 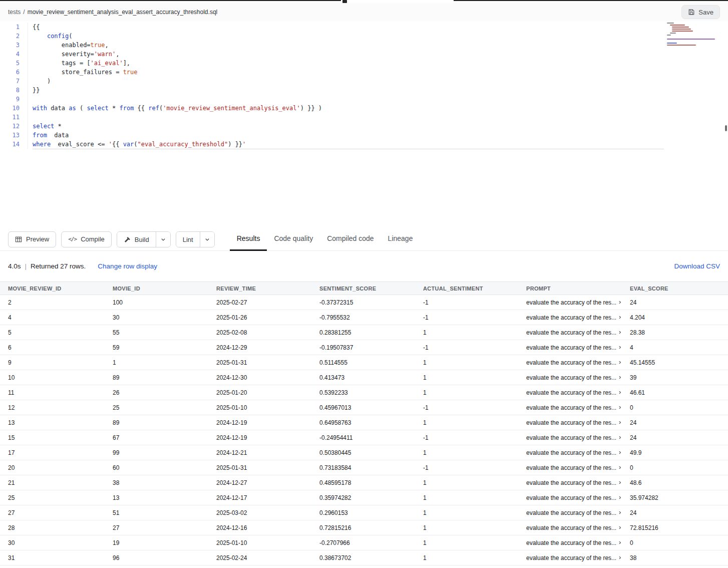 What do you see at coordinates (381, 90) in the screenshot?
I see `code-line: }}` at bounding box center [381, 90].